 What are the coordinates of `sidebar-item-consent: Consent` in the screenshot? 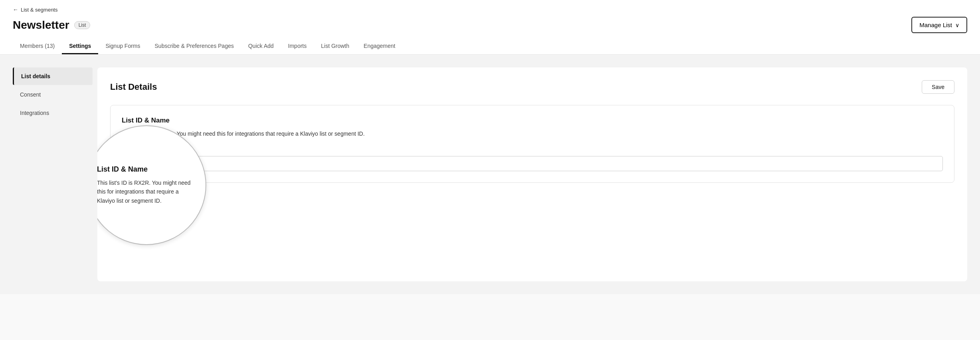 It's located at (53, 95).